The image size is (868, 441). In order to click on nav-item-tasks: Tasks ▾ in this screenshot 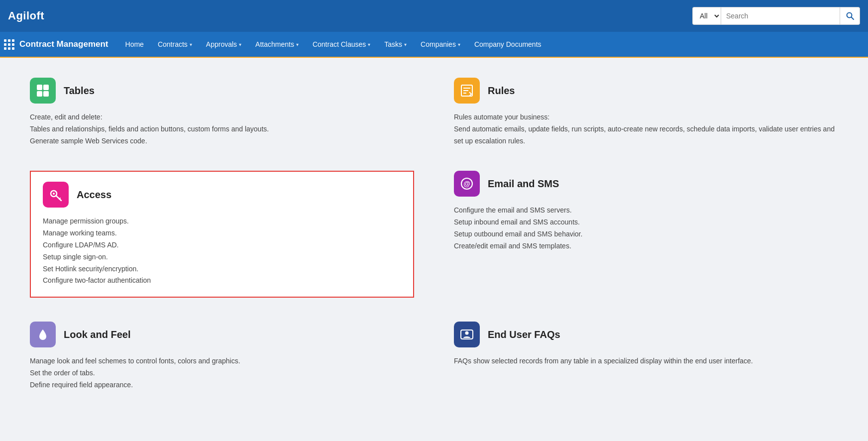, I will do `click(395, 44)`.